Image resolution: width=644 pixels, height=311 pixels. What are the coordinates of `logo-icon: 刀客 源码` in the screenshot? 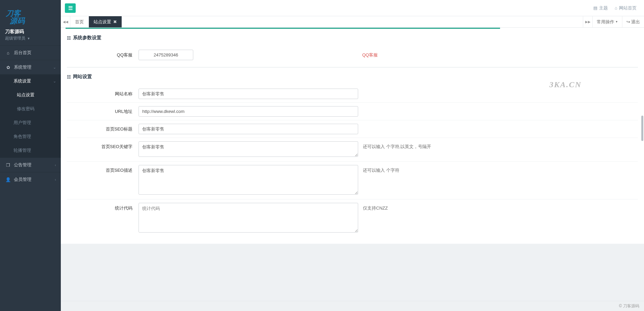 It's located at (17, 17).